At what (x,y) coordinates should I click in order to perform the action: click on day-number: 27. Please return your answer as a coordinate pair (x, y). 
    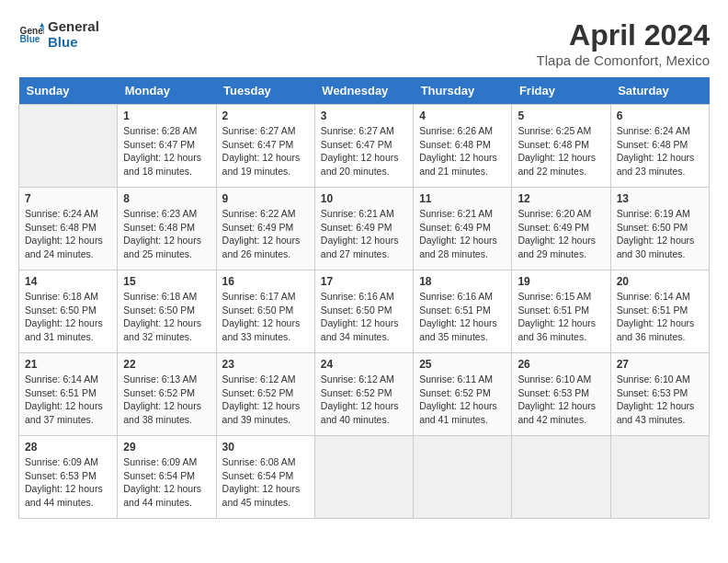
    Looking at the image, I should click on (660, 364).